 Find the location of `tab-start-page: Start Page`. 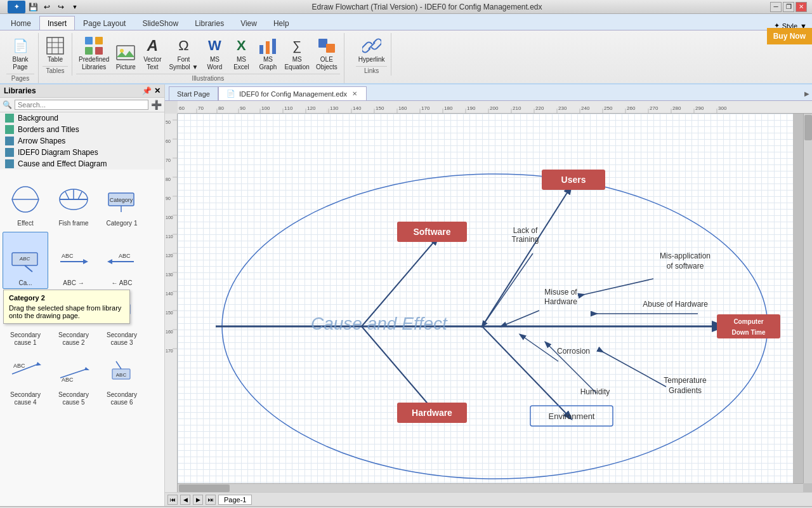

tab-start-page: Start Page is located at coordinates (193, 93).